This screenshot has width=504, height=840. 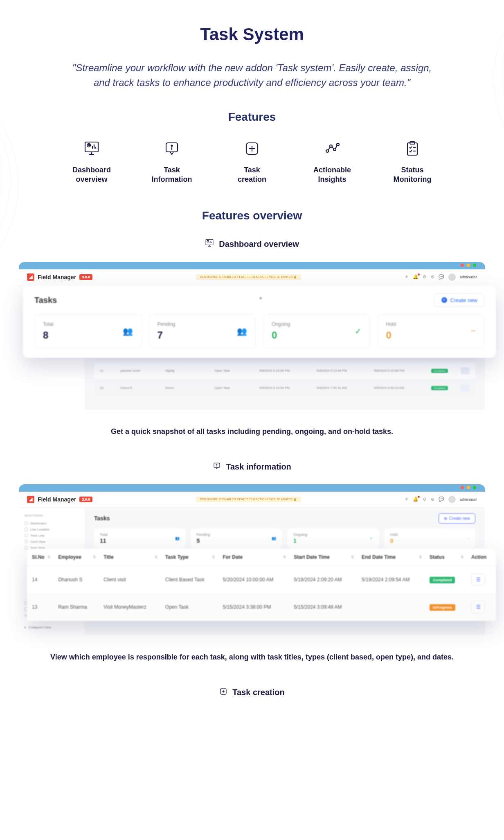 I want to click on col-fordate: For Date⇅, so click(x=253, y=558).